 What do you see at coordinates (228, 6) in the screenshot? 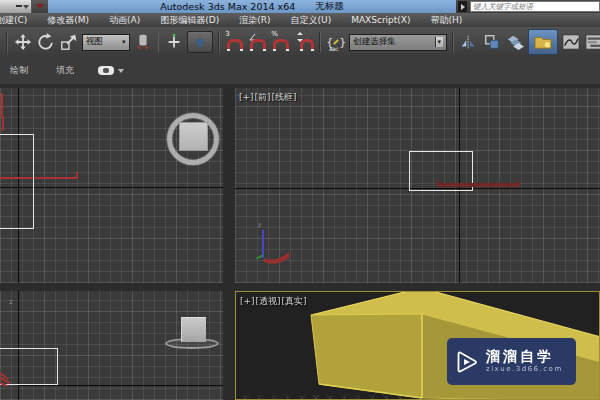
I see `app-title: Autodesk 3ds Max 2014 x64` at bounding box center [228, 6].